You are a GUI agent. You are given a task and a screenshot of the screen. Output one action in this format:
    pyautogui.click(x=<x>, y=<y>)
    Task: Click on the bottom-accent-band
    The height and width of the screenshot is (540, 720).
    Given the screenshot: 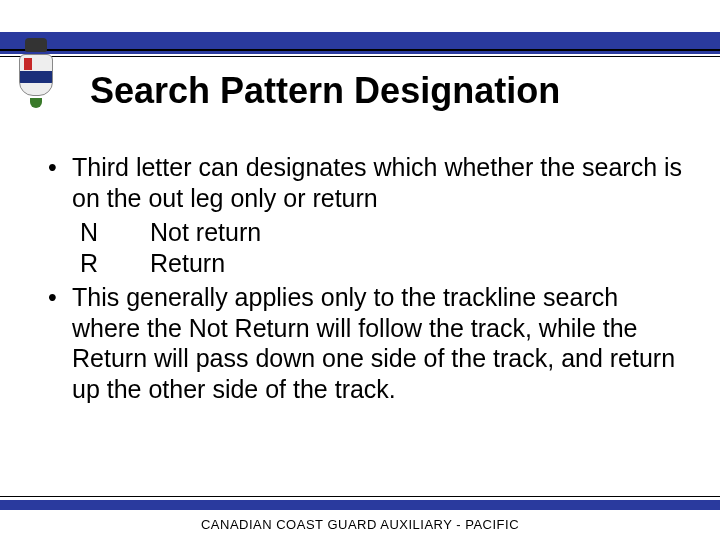 What is the action you would take?
    pyautogui.click(x=360, y=505)
    